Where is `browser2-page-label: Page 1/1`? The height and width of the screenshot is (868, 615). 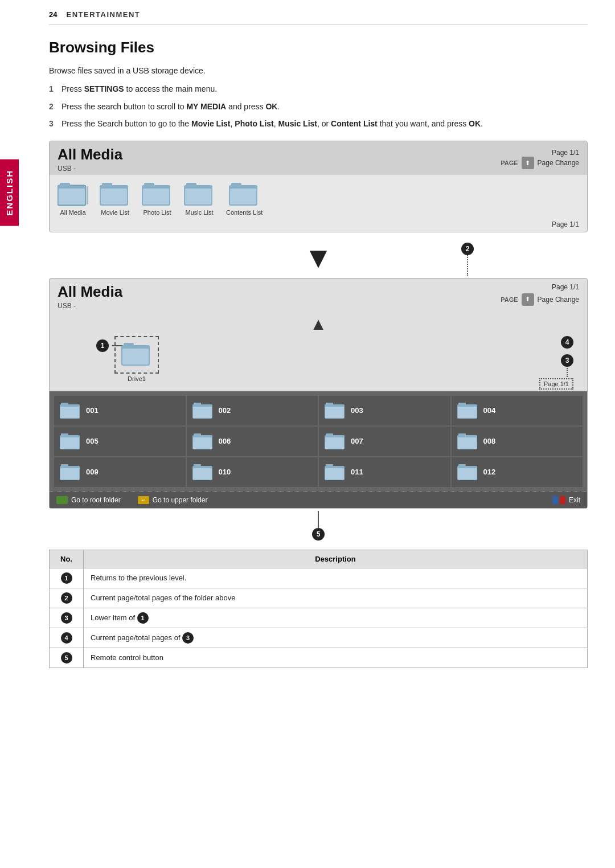
browser2-page-label: Page 1/1 is located at coordinates (565, 287).